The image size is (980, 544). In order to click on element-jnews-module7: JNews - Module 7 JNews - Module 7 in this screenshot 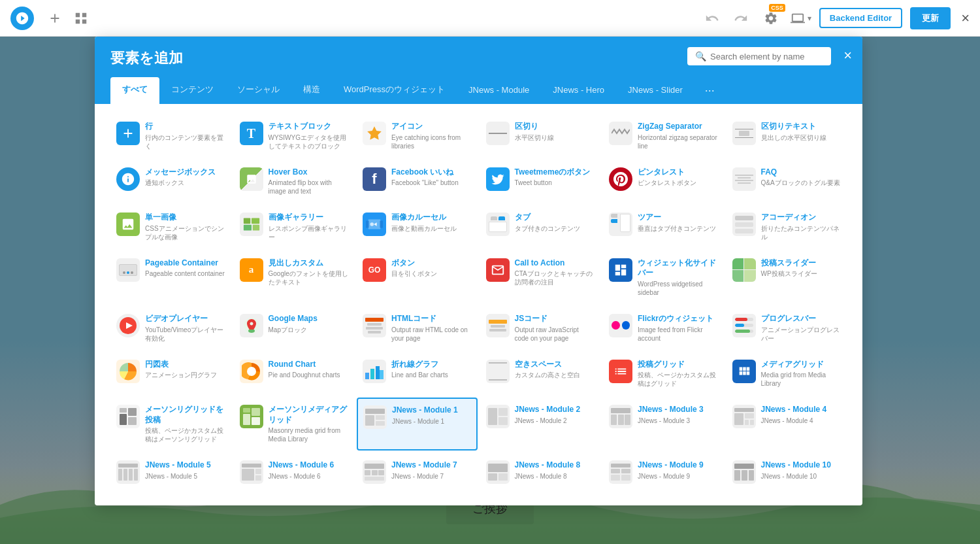, I will do `click(417, 474)`.